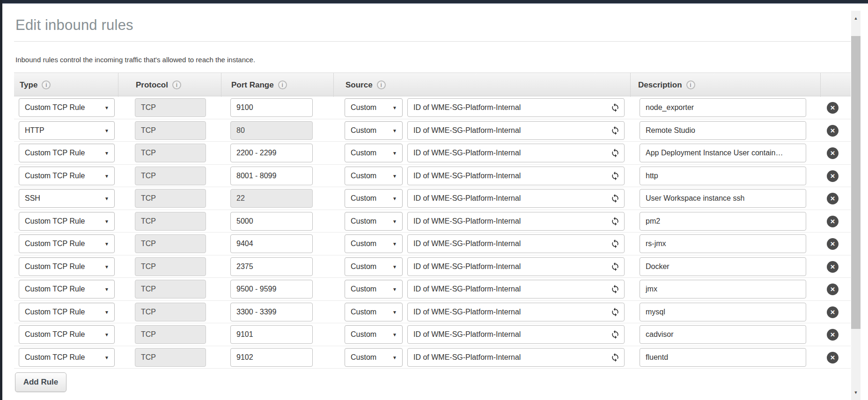 The height and width of the screenshot is (400, 868). What do you see at coordinates (856, 205) in the screenshot?
I see `vertical-scrollbar: ▲ ▼` at bounding box center [856, 205].